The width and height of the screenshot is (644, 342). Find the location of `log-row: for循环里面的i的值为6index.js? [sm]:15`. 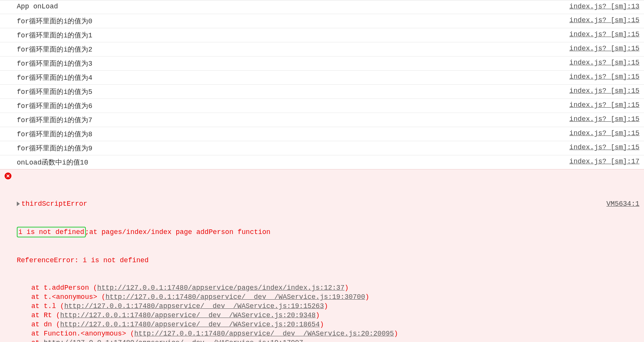

log-row: for循环里面的i的值为6index.js? [sm]:15 is located at coordinates (322, 105).